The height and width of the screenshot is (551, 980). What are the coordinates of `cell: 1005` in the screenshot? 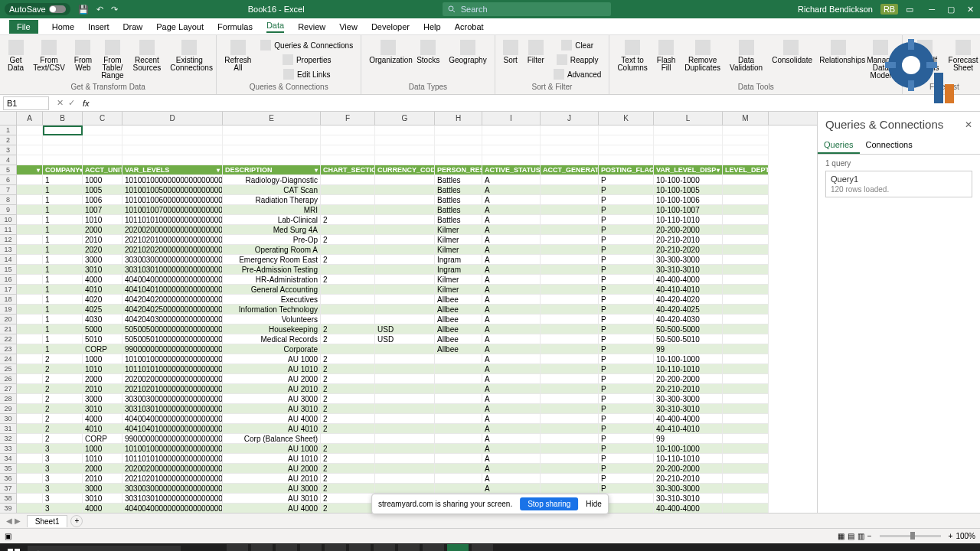 It's located at (103, 190).